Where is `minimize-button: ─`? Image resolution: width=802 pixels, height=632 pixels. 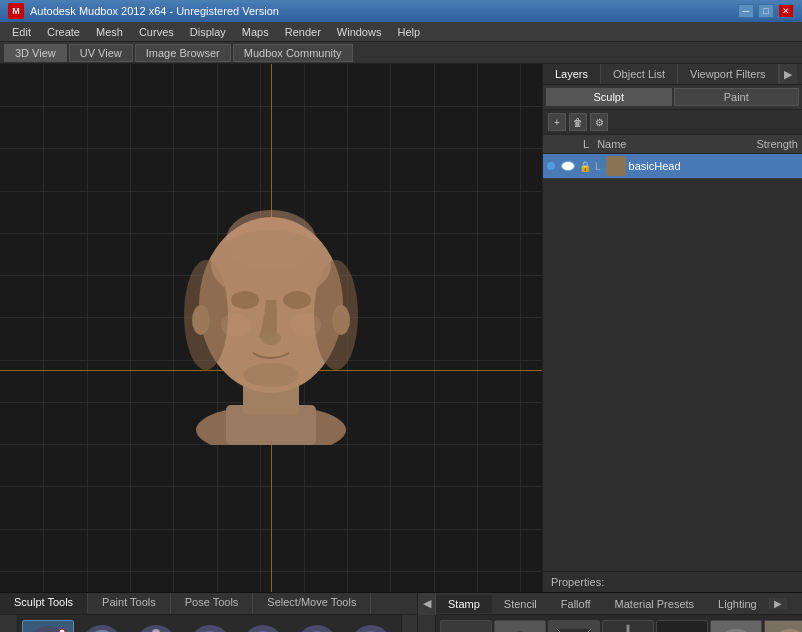
minimize-button: ─ is located at coordinates (746, 11).